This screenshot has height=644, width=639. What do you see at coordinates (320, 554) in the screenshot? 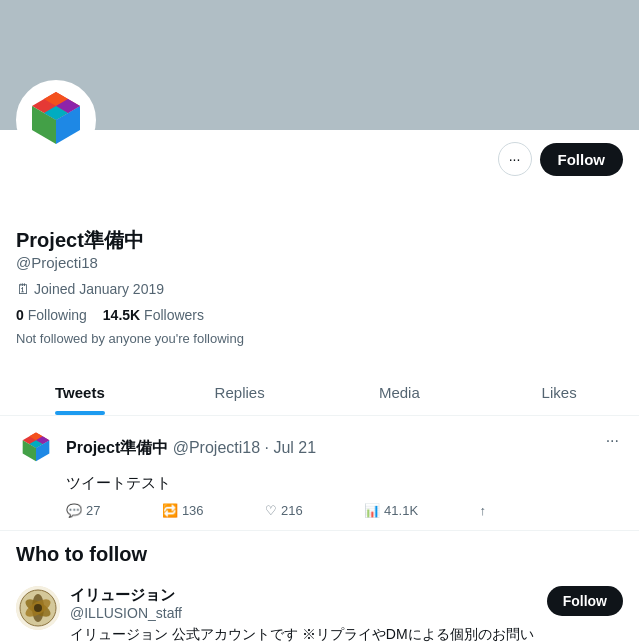
I see `who-to-follow-title: Who to follow` at bounding box center [320, 554].